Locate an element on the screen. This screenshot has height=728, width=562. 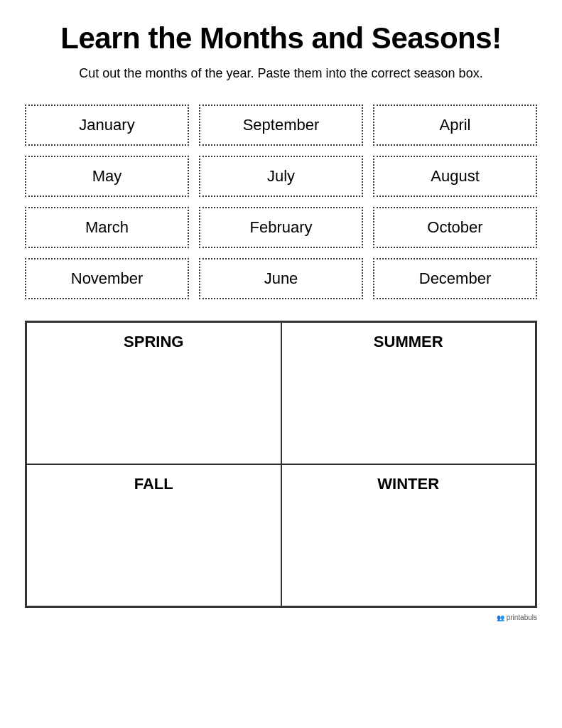
season-label-winter: WINTER is located at coordinates (409, 484).